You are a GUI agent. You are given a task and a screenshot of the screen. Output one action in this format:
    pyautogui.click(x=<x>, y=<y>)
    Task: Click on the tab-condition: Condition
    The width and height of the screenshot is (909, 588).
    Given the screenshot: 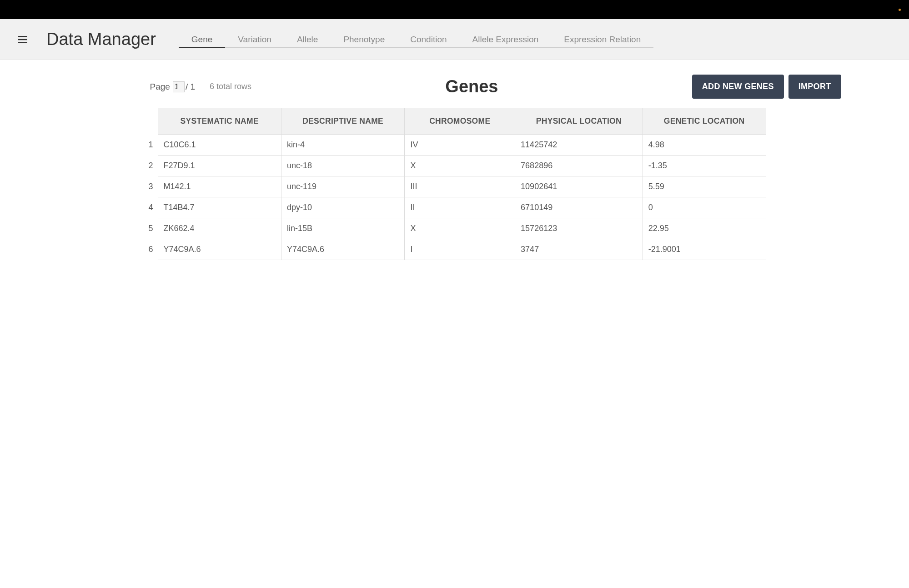 What is the action you would take?
    pyautogui.click(x=428, y=40)
    